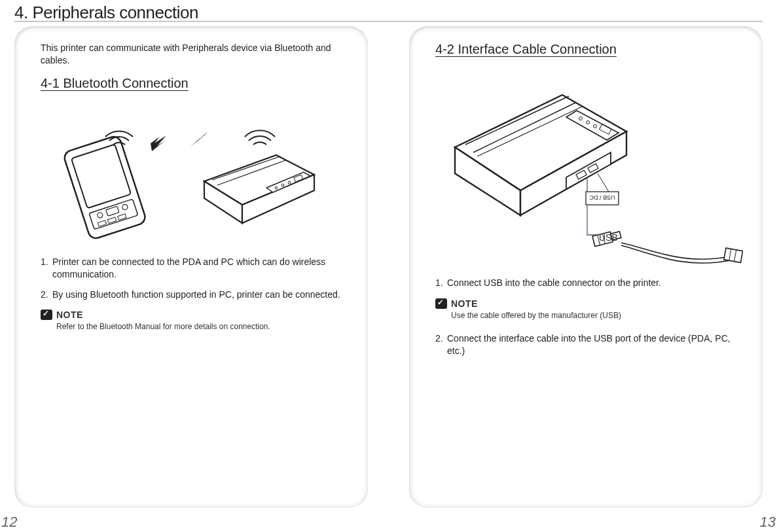  Describe the element at coordinates (197, 268) in the screenshot. I see `step-text: Printer can be connected to the PDA and …` at that location.